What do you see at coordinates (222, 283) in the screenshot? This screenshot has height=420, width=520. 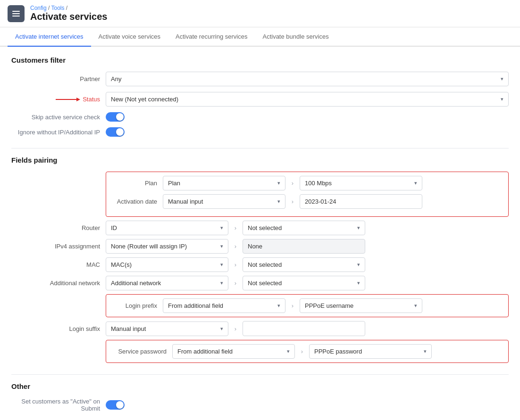 I see `additional-network-left-chevron: ▾` at bounding box center [222, 283].